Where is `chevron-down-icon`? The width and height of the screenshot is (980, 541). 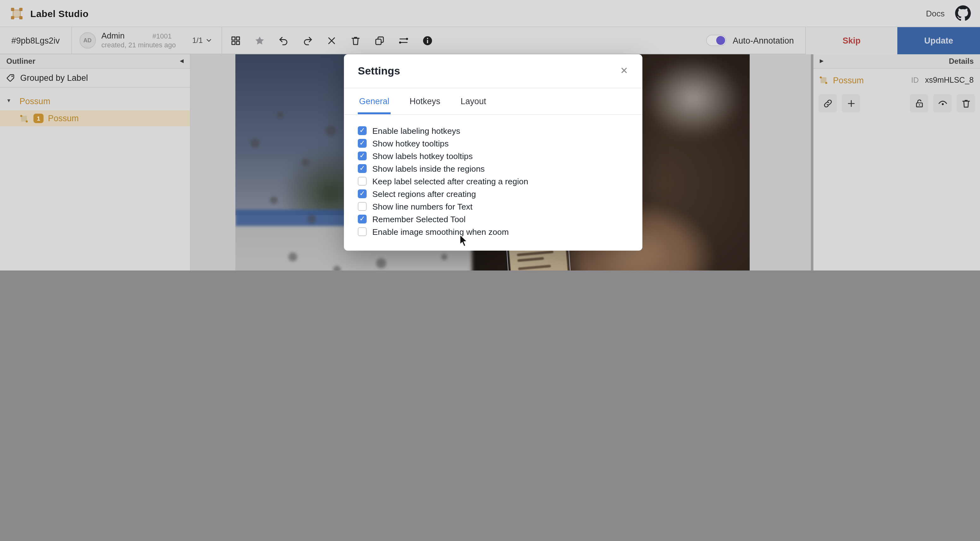 chevron-down-icon is located at coordinates (209, 40).